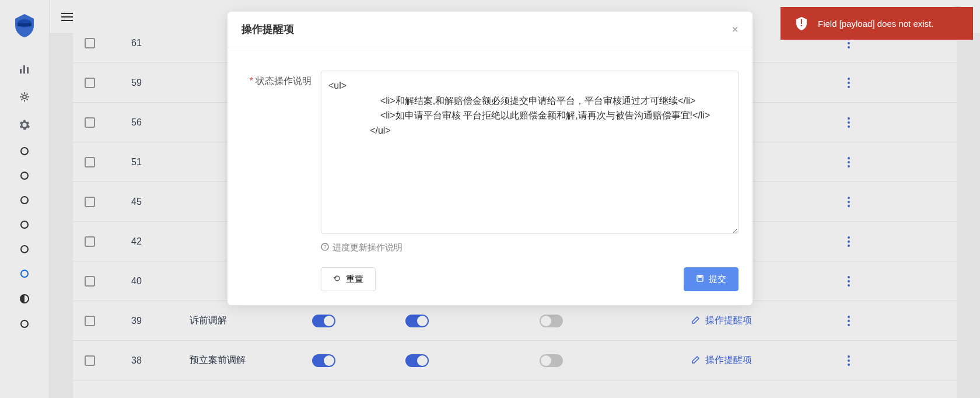 This screenshot has width=980, height=398. I want to click on help-text: ? 进度更新操作说明, so click(530, 247).